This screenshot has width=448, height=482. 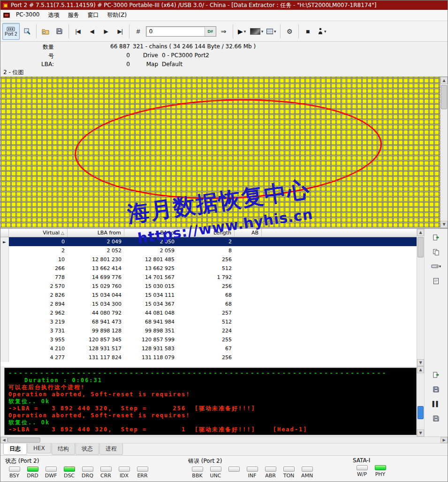 I want to click on table-cell: 8, so click(x=206, y=250).